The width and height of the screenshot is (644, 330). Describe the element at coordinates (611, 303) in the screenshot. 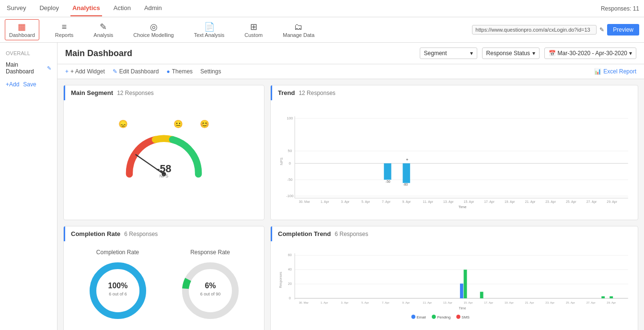

I see `svg-text: 29. Apr` at that location.